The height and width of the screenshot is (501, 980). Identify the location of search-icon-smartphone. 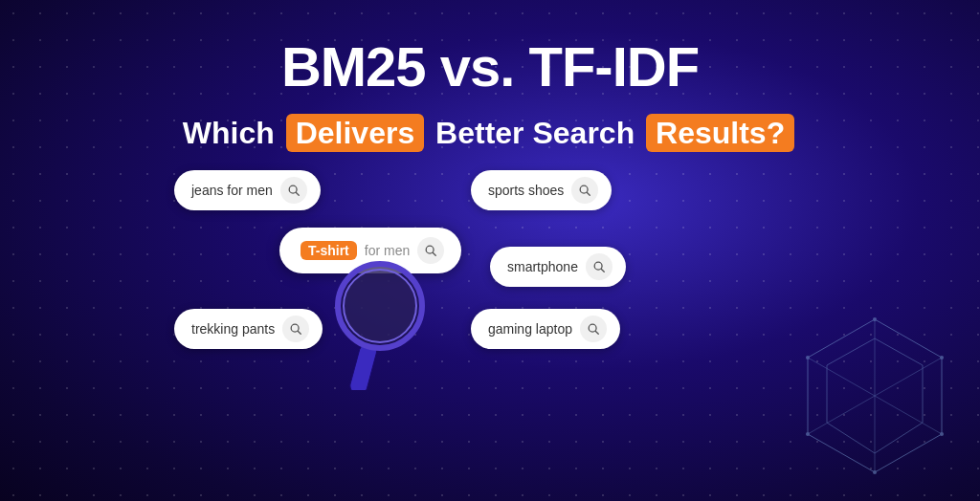
(599, 267).